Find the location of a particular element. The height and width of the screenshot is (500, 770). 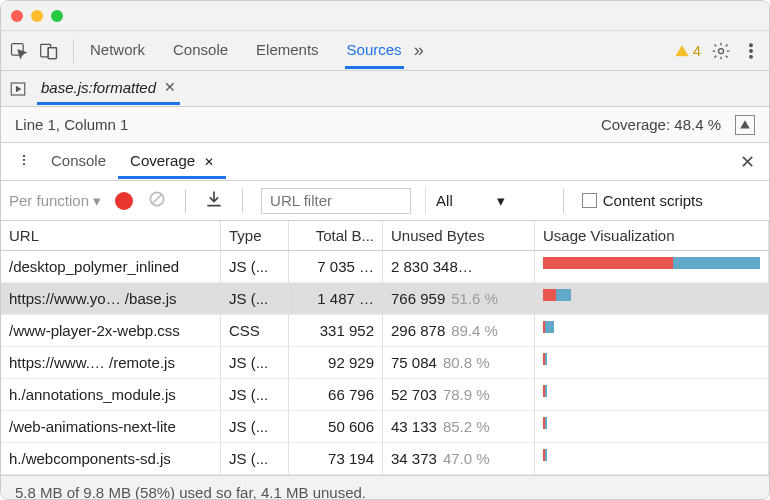

device-icon is located at coordinates (49, 51).